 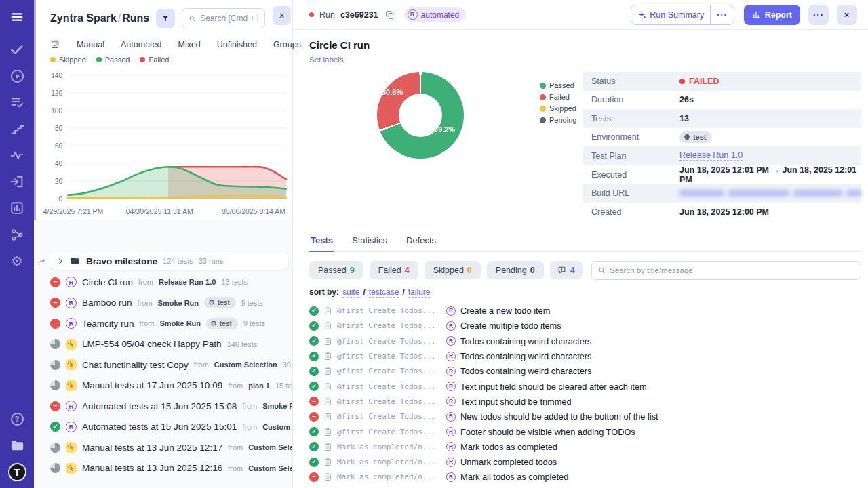 I want to click on runs-tab-unfinished: Unfinished, so click(x=237, y=45).